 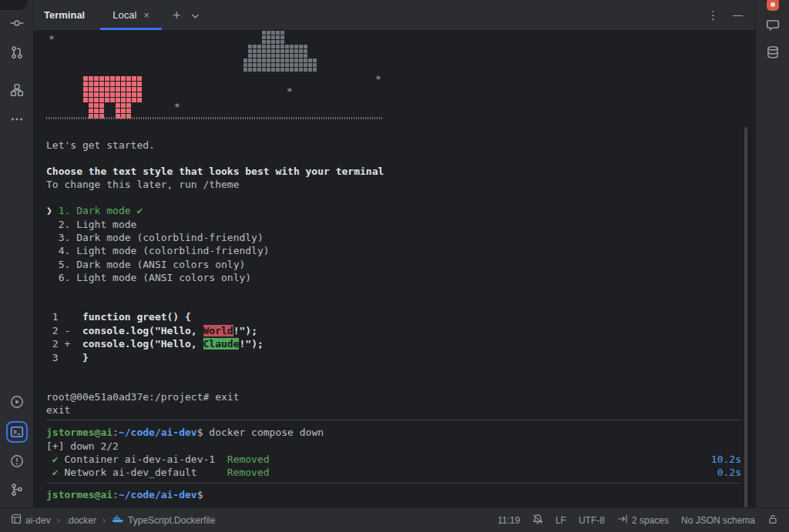 What do you see at coordinates (82, 447) in the screenshot?
I see `terminal-text-segment: [+] down 2/2` at bounding box center [82, 447].